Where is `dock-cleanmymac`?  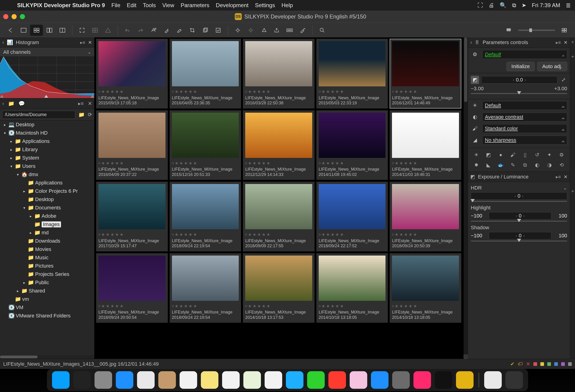
dock-cleanmymac is located at coordinates (422, 380).